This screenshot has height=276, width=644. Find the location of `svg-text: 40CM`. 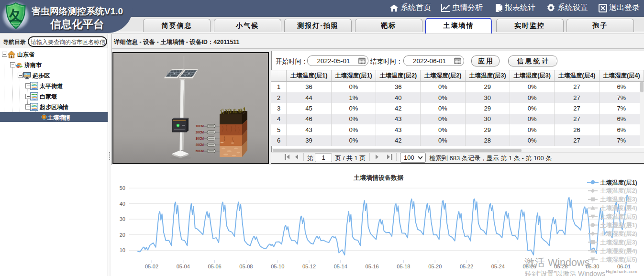

svg-text: 40CM is located at coordinates (200, 144).